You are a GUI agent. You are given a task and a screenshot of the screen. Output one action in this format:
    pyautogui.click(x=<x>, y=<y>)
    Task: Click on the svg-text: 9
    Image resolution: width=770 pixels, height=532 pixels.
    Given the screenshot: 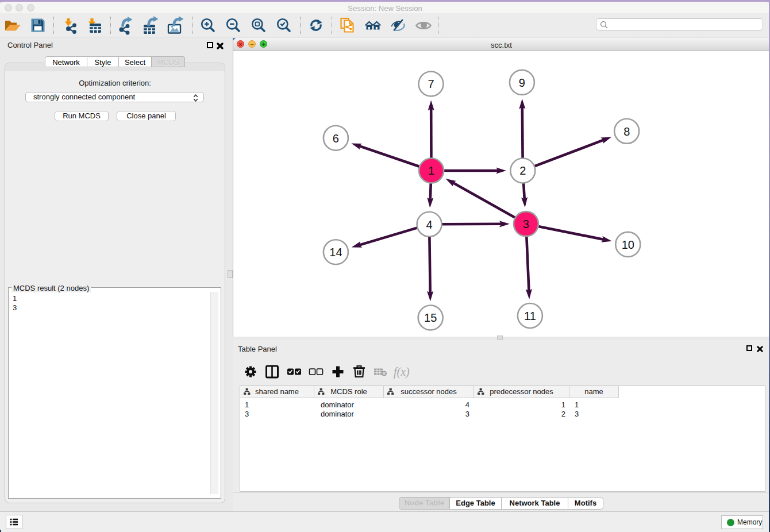 What is the action you would take?
    pyautogui.click(x=522, y=83)
    